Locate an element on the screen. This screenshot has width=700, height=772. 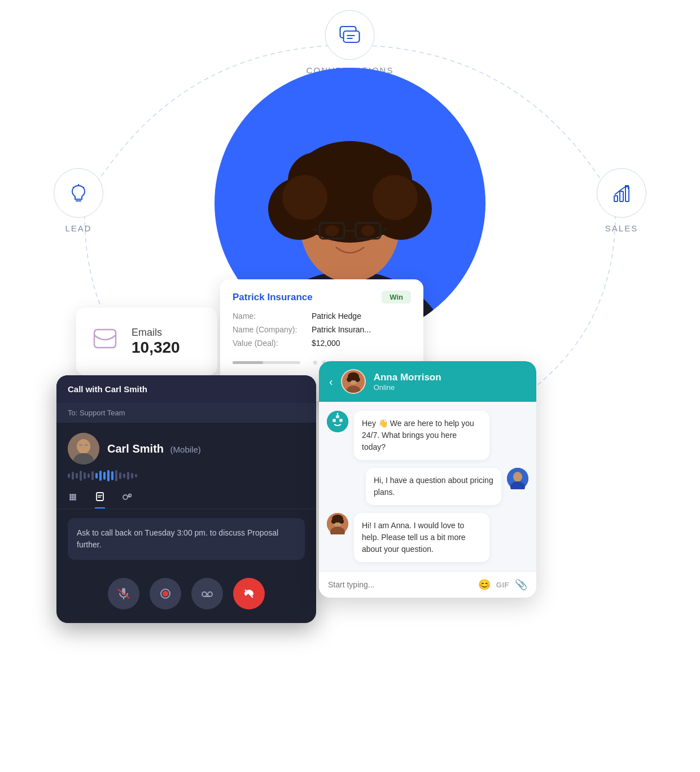
chat-messages: Hey 👋 We are here to help you 24/7. What… is located at coordinates (428, 486).